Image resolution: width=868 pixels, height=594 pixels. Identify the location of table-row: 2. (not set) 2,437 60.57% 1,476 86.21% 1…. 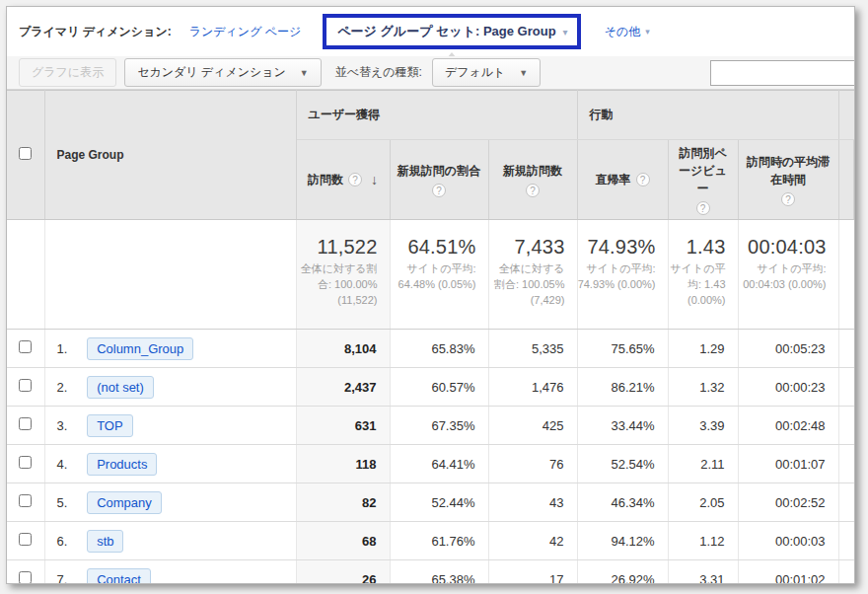
(430, 387).